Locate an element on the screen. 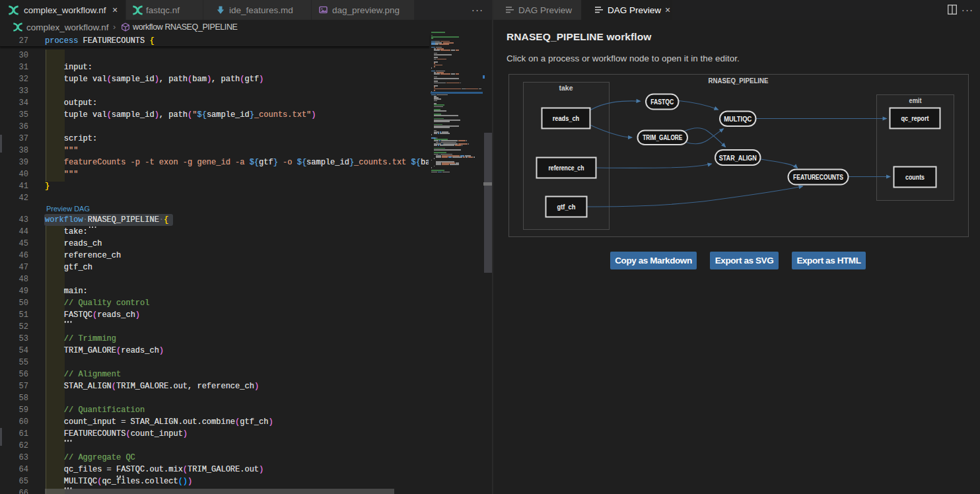  svg-text: take is located at coordinates (567, 88).